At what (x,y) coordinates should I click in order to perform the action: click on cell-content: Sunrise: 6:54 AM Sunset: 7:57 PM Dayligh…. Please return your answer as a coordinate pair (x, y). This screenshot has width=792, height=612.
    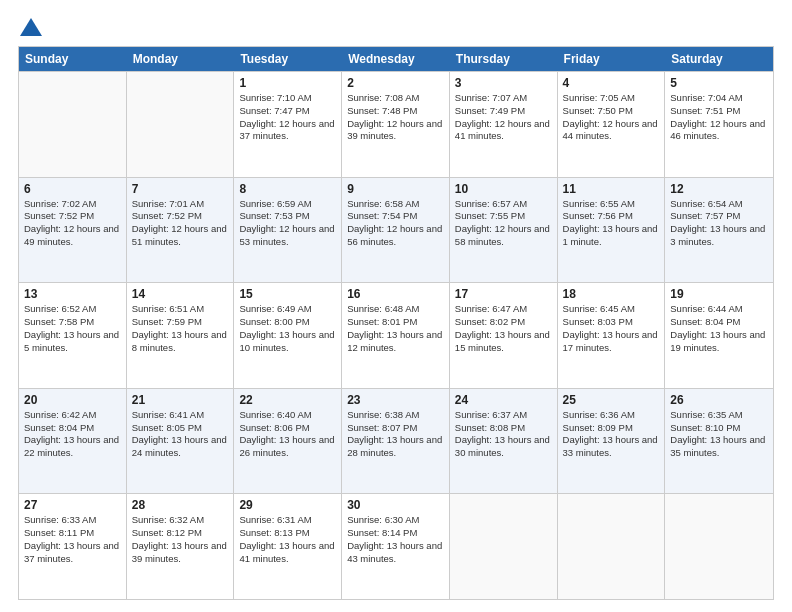
    Looking at the image, I should click on (719, 224).